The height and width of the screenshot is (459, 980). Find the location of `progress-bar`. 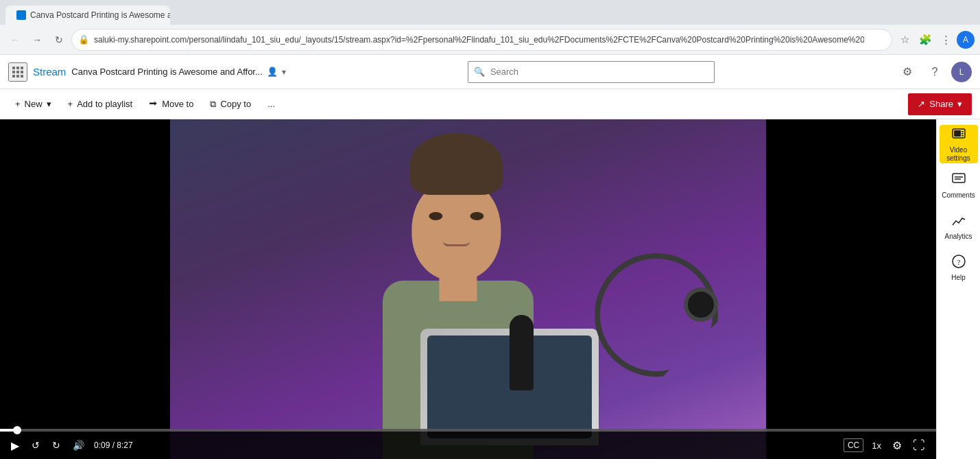

progress-bar is located at coordinates (468, 430).